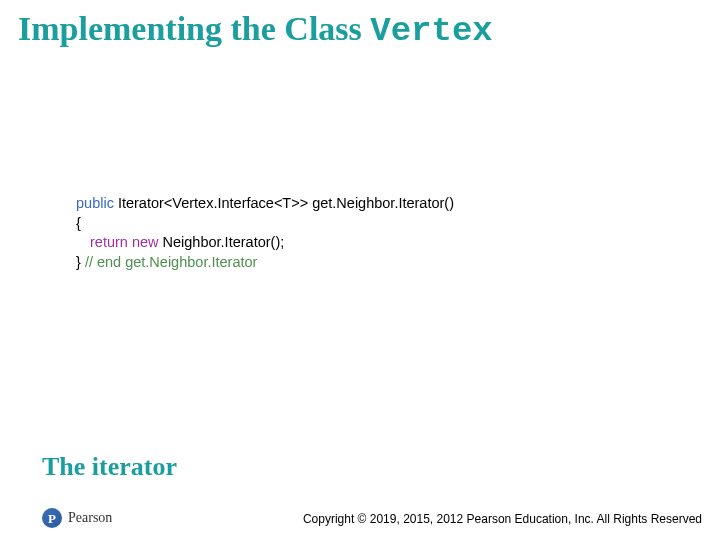 Image resolution: width=720 pixels, height=540 pixels. What do you see at coordinates (265, 233) in the screenshot?
I see `code-block: public Iterator<Vertex.Interface<T>> get…` at bounding box center [265, 233].